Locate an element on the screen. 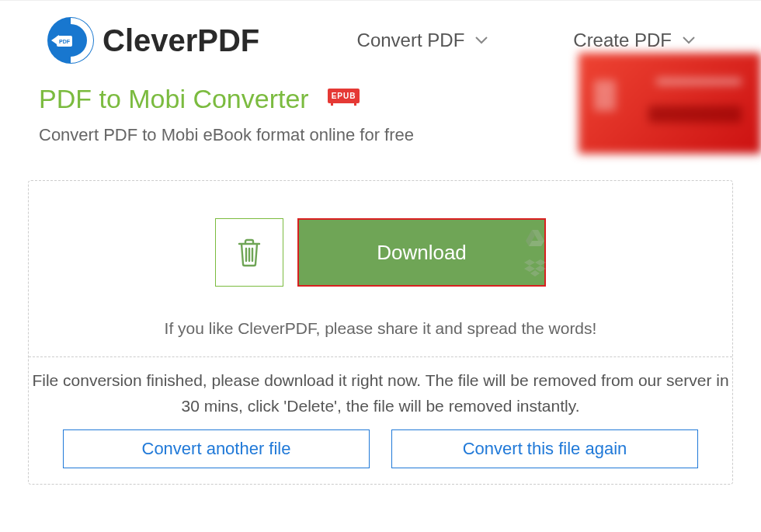  brand-name: CleverPDF is located at coordinates (181, 40).